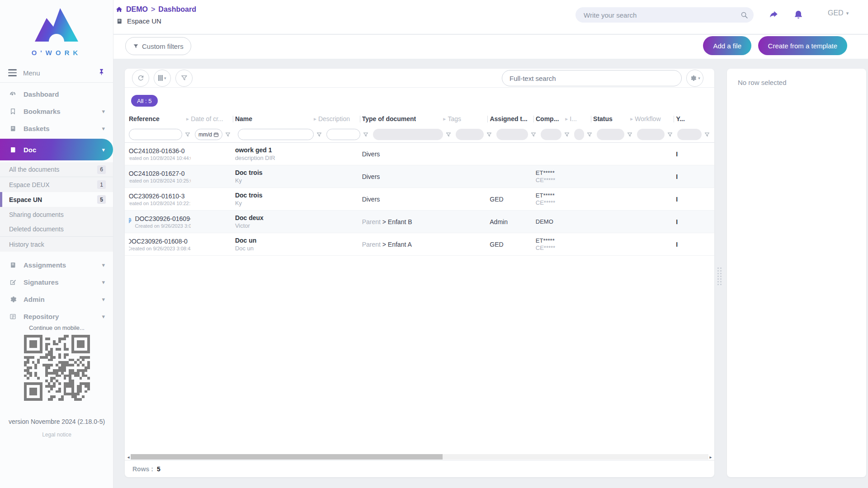 This screenshot has height=488, width=868. I want to click on sidebar-subitem-history-track: History track, so click(57, 244).